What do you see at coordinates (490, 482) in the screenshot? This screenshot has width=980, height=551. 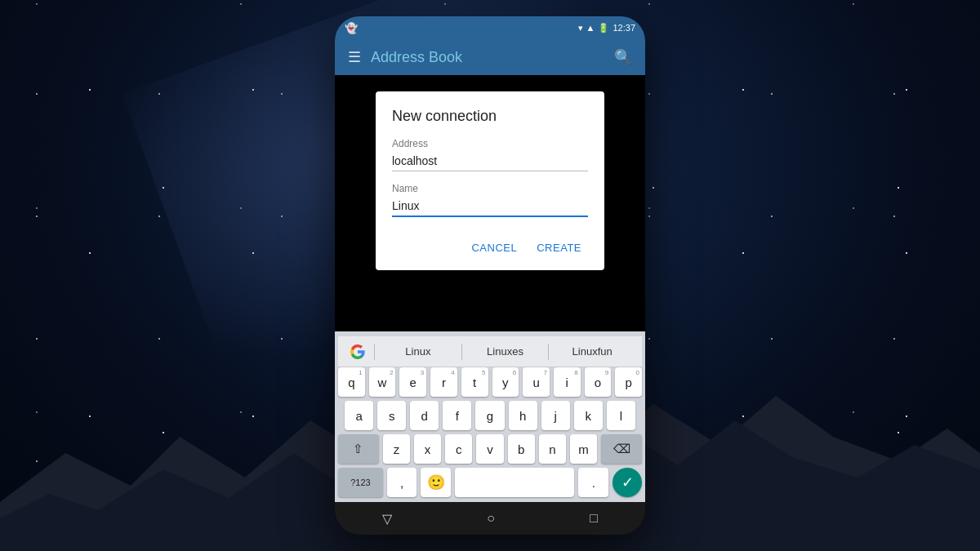 I see `keyboard-row-4: ?123 , 🙂 . ✓` at bounding box center [490, 482].